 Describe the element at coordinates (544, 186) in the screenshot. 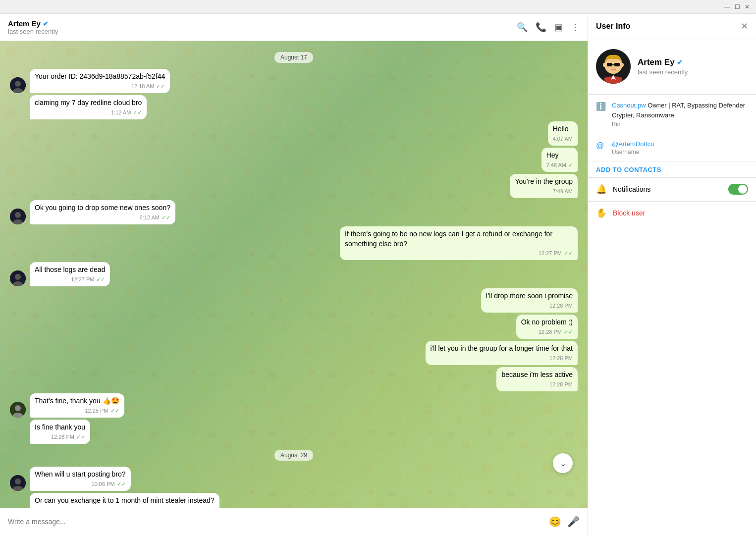

I see `message-bubble: You're in the group 7:49 AM` at that location.